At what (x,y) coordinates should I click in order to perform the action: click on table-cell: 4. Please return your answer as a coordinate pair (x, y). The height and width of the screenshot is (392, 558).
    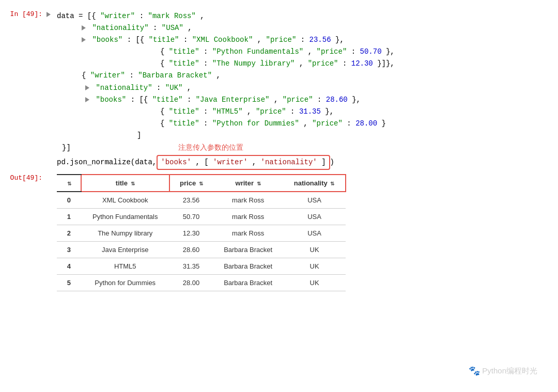
    Looking at the image, I should click on (69, 266).